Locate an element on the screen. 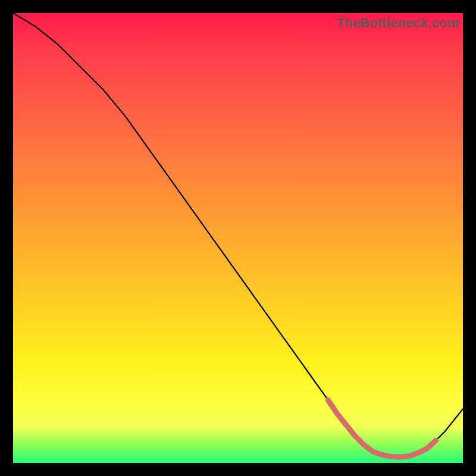 The width and height of the screenshot is (476, 476). fit-highlight-path is located at coordinates (382, 428).